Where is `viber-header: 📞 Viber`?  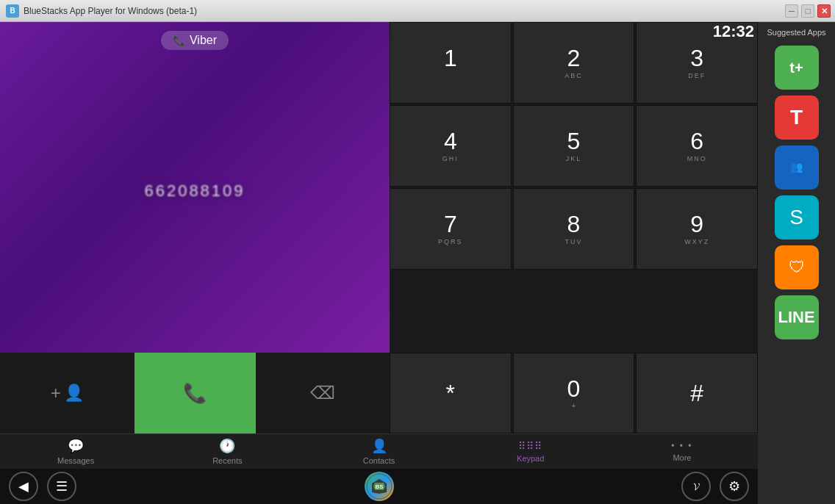 viber-header: 📞 Viber is located at coordinates (195, 36).